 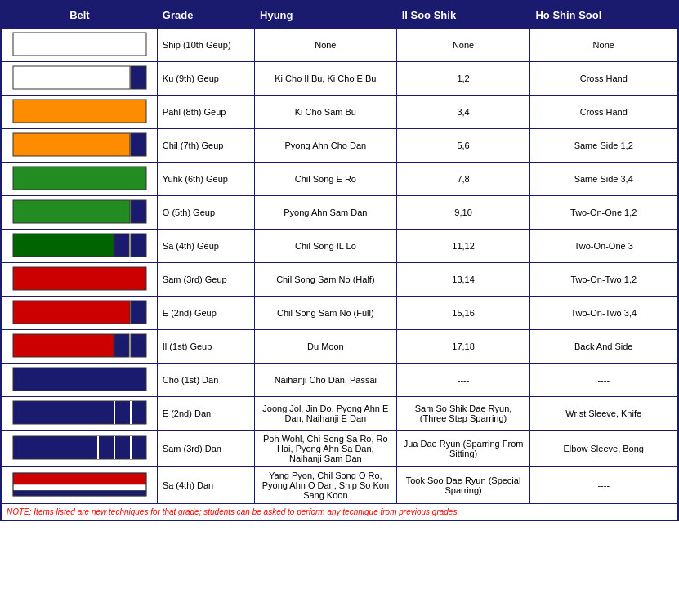 I want to click on table-row: Sam (3rd) DanPoh Wohl, Chi Song Sa Ro, R…, so click(x=340, y=449).